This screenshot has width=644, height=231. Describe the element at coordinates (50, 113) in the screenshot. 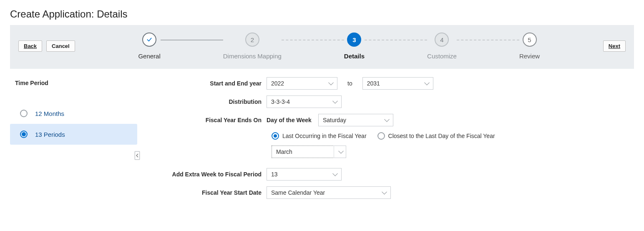

I see `period-option-label: 12 Months` at that location.